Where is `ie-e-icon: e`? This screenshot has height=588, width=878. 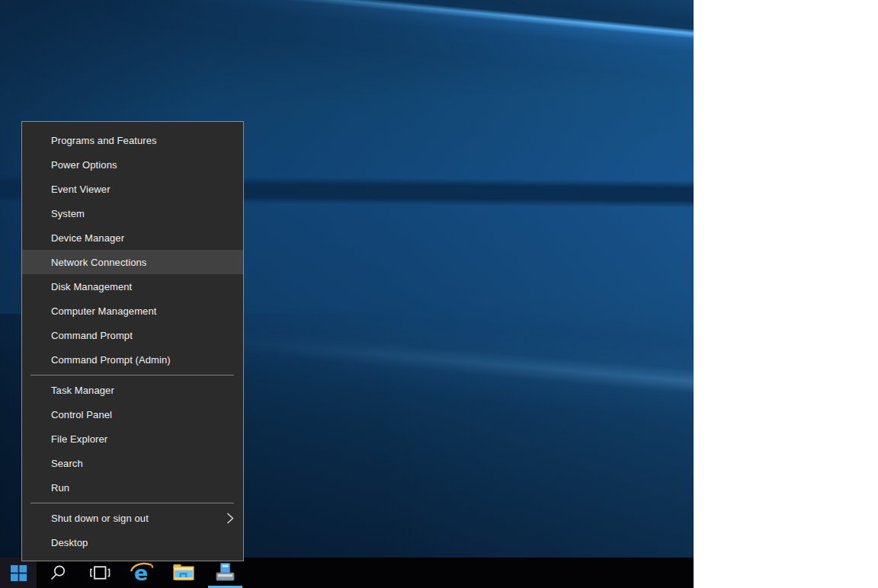
ie-e-icon: e is located at coordinates (142, 573).